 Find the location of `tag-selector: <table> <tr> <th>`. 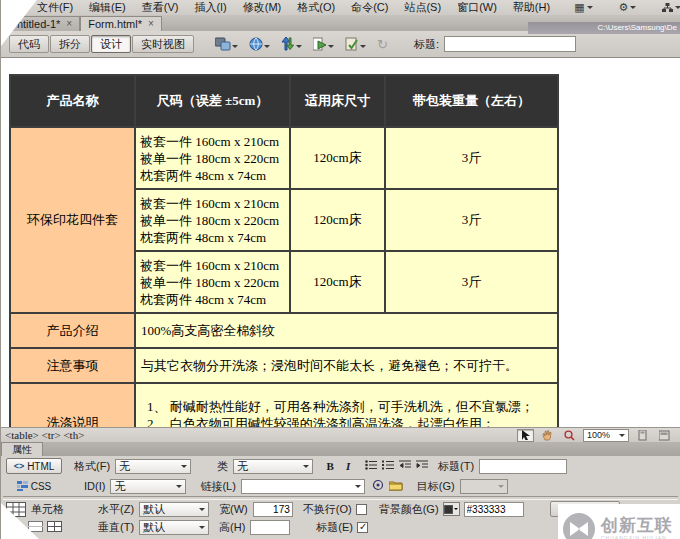

tag-selector: <table> <tr> <th> is located at coordinates (44, 435).